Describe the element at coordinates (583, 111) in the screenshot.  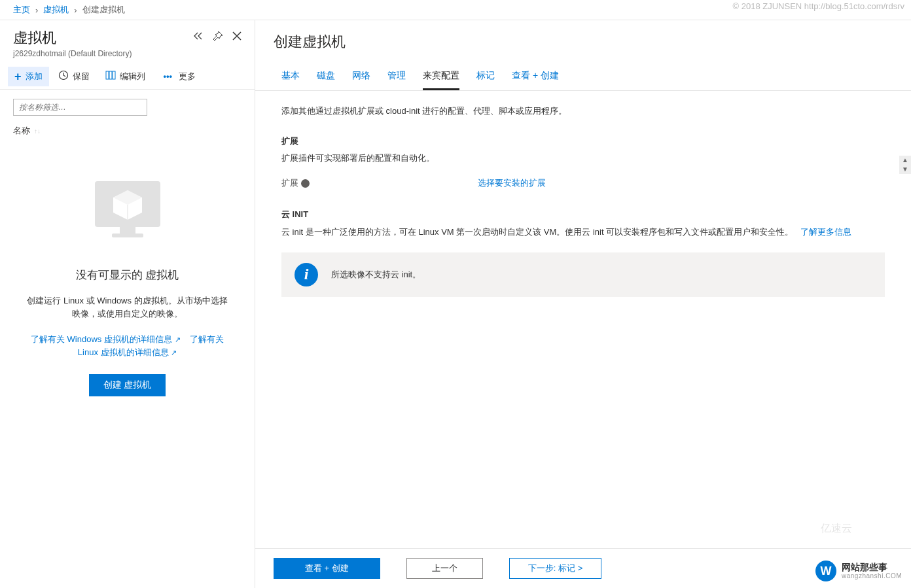
I see `intro-text: 添加其他通过虚拟机扩展或 cloud-init 进行的配置、代理、脚本或应用程序…` at that location.